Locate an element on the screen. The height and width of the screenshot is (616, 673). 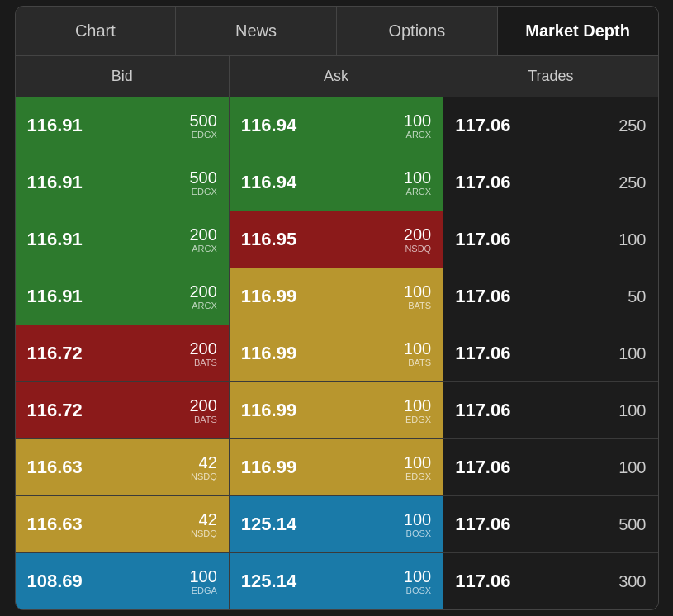
bid-qty: 100 is located at coordinates (203, 576).